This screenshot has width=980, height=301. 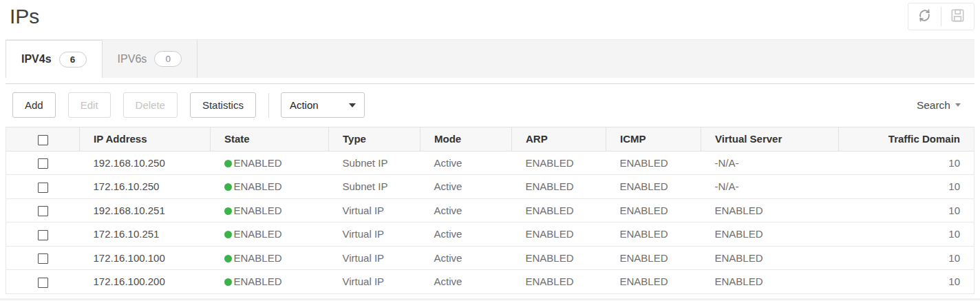 I want to click on column-header-virtual-server: Virtual Server, so click(x=770, y=139).